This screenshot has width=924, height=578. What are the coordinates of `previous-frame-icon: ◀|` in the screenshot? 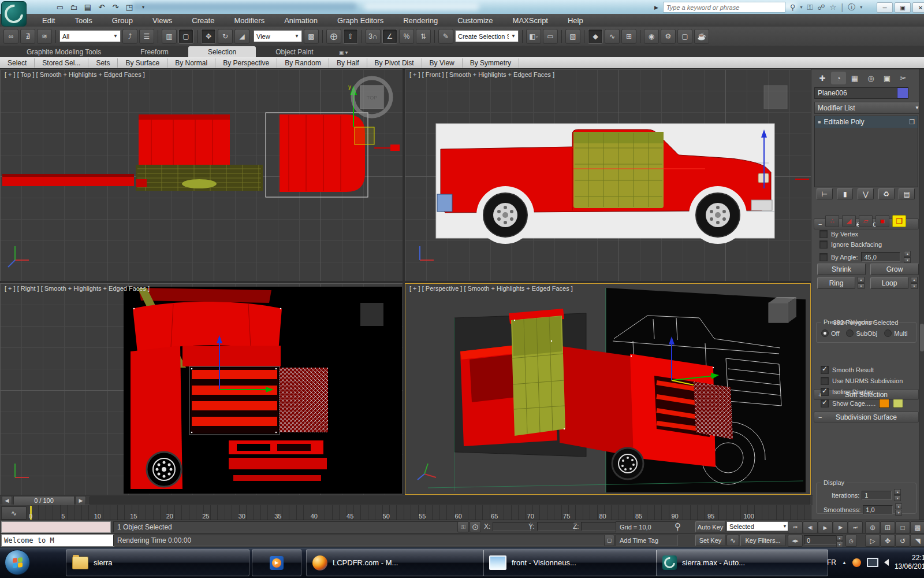 It's located at (810, 527).